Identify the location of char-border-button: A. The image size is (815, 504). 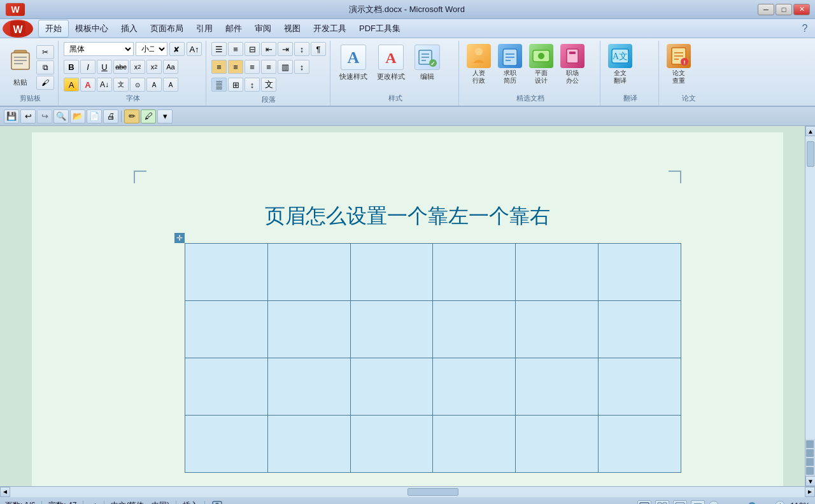
(171, 85).